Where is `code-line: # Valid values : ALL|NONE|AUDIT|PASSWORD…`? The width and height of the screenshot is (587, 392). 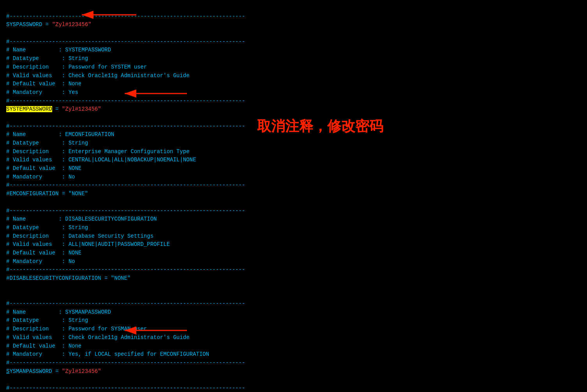
code-line: # Valid values : ALL|NONE|AUDIT|PASSWORD… is located at coordinates (294, 245).